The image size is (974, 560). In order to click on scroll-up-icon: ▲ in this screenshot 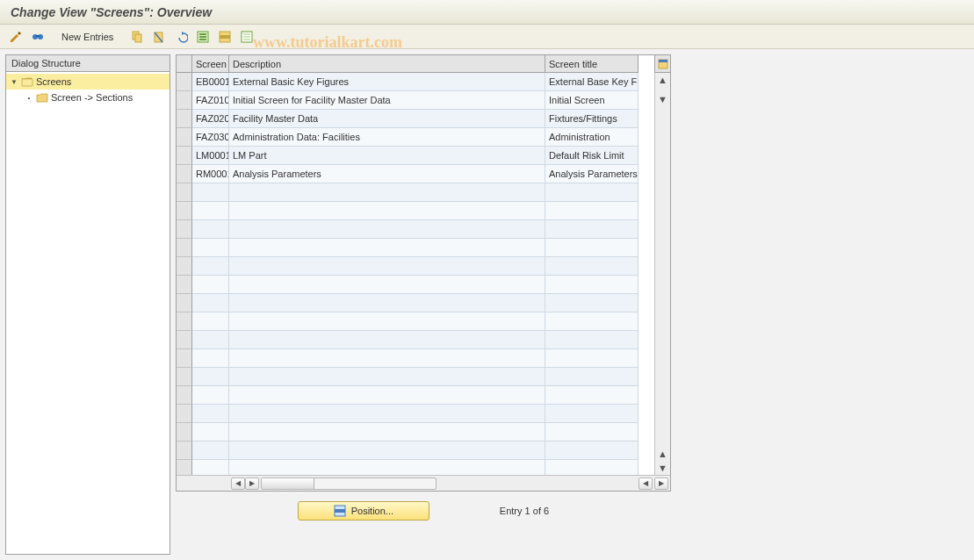, I will do `click(663, 80)`.